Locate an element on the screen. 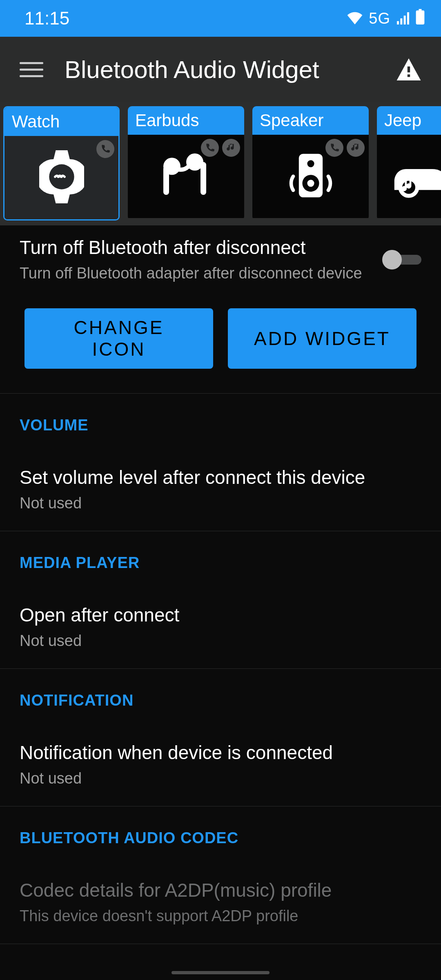  setting-open-after-connect: Open after connect Not used is located at coordinates (220, 624).